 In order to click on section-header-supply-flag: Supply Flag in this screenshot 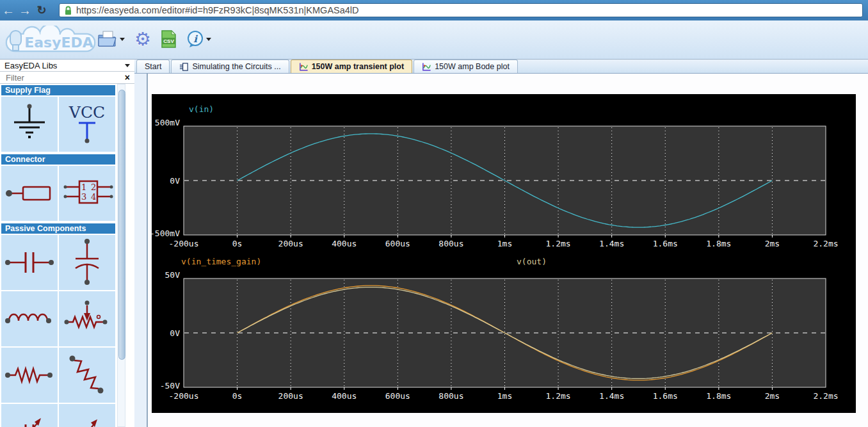, I will do `click(58, 90)`.